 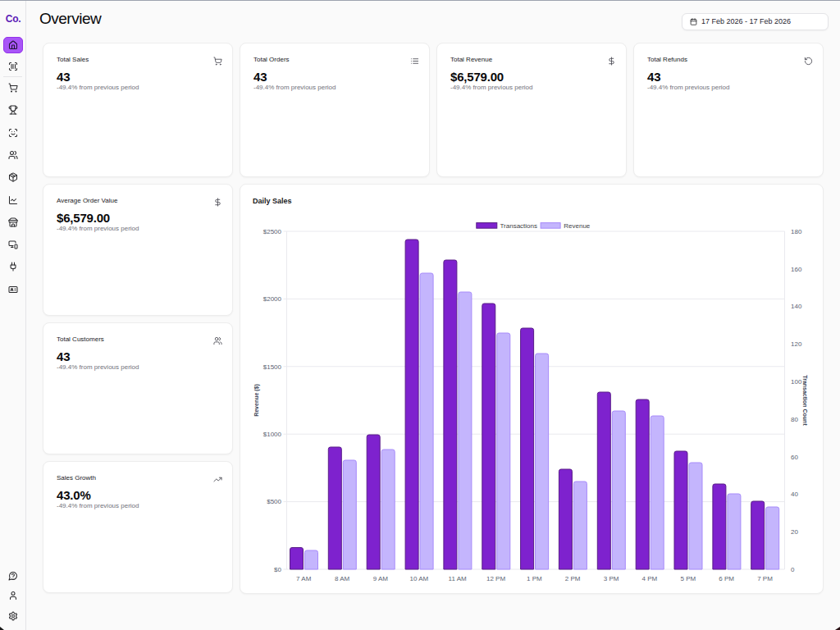 I want to click on svg-text: 1 PM, so click(x=535, y=579).